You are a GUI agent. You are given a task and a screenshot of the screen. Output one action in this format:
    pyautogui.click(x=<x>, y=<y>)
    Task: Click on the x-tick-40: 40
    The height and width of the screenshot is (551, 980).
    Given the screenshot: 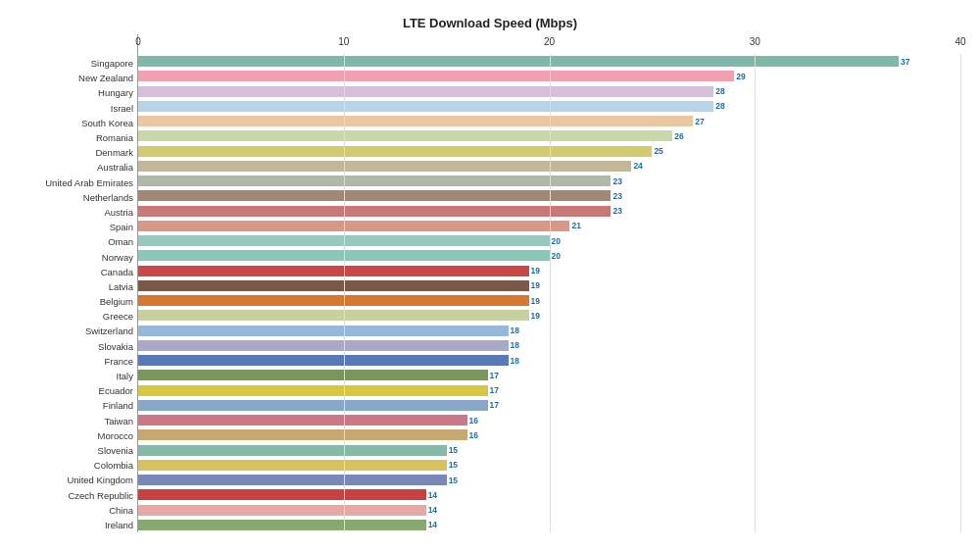 What is the action you would take?
    pyautogui.click(x=960, y=41)
    